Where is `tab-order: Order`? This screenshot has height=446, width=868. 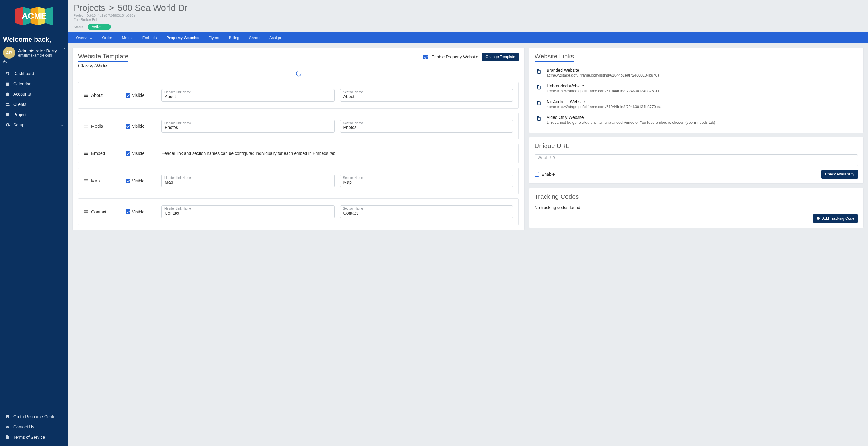
tab-order: Order is located at coordinates (107, 38).